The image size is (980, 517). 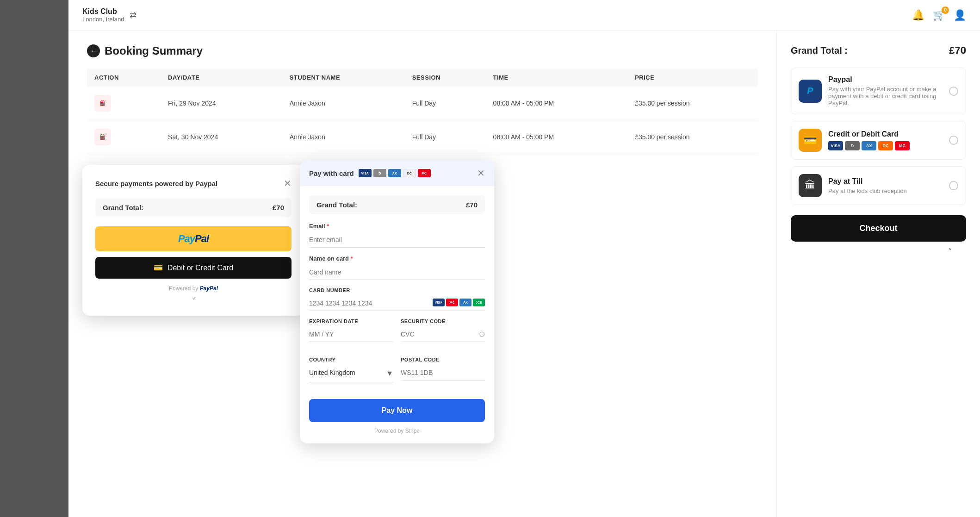 What do you see at coordinates (524, 15) in the screenshot?
I see `header: Kids Club London, Ireland ⇄ 🔔 🛒 0 👤` at bounding box center [524, 15].